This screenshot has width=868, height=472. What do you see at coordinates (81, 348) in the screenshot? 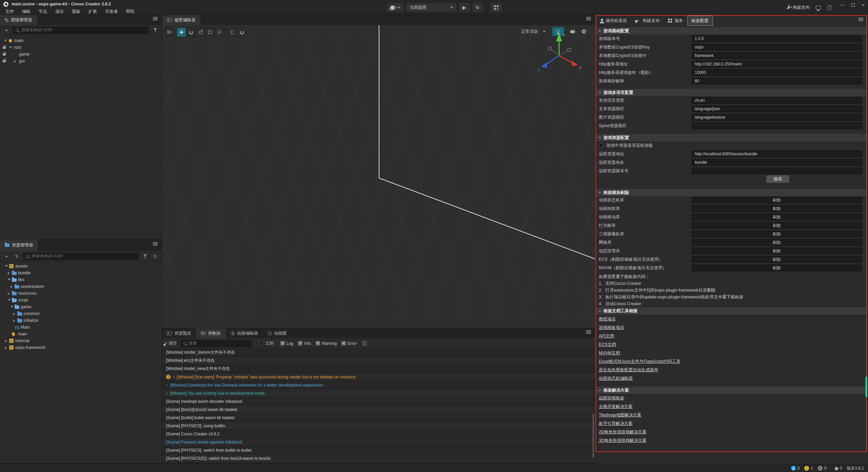
I see `tree-node: oops-framework` at bounding box center [81, 348].